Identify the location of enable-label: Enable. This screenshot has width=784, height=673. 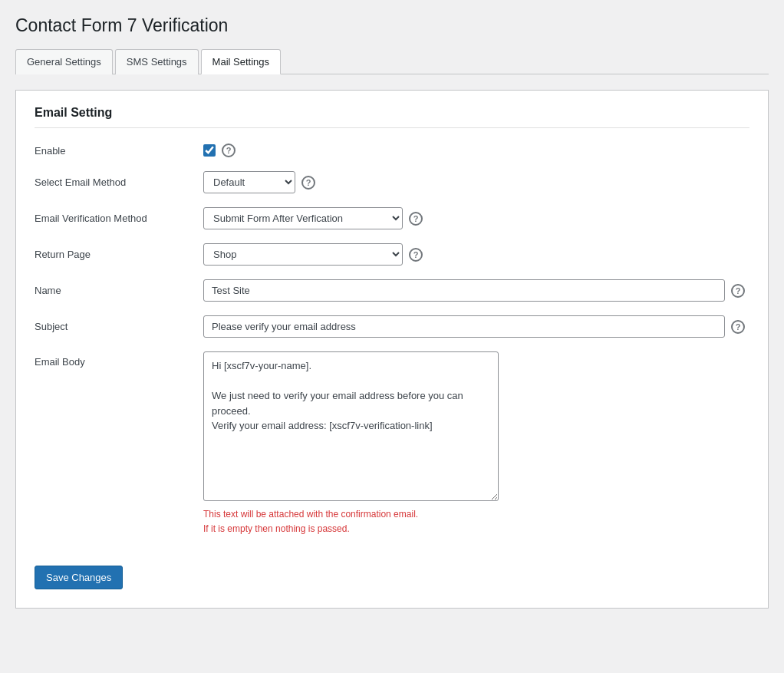
(119, 150).